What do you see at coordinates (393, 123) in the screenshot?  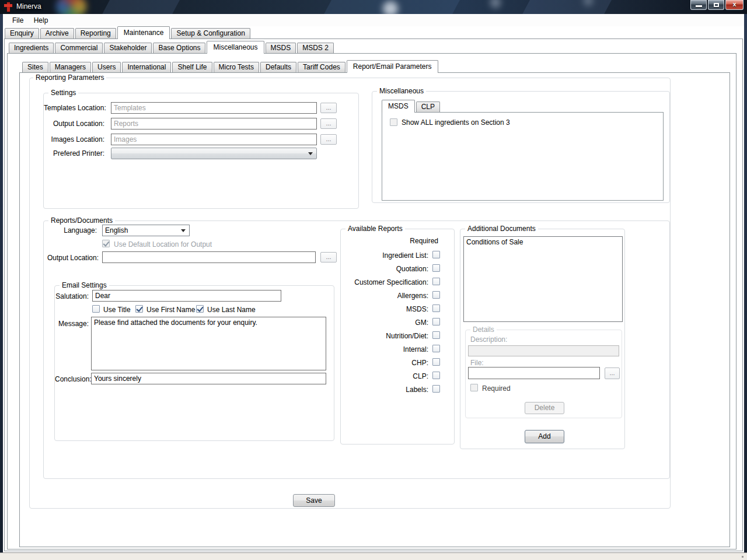 I see `show-all-ingredients-checkbox` at bounding box center [393, 123].